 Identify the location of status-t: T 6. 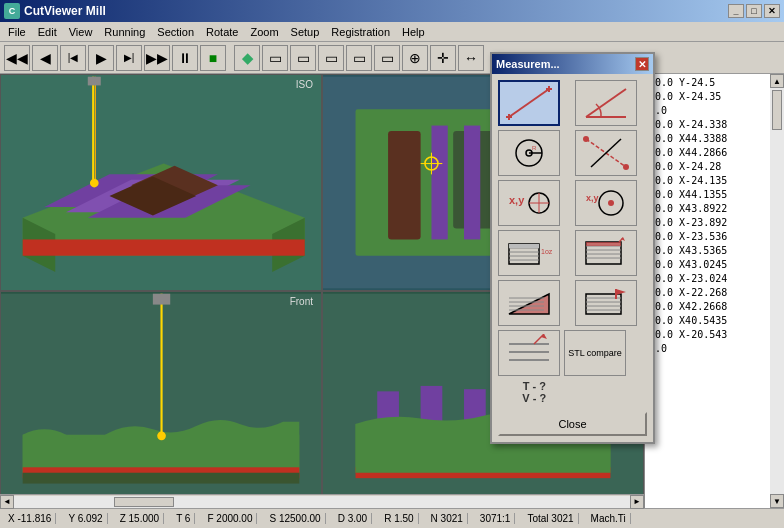
(184, 518).